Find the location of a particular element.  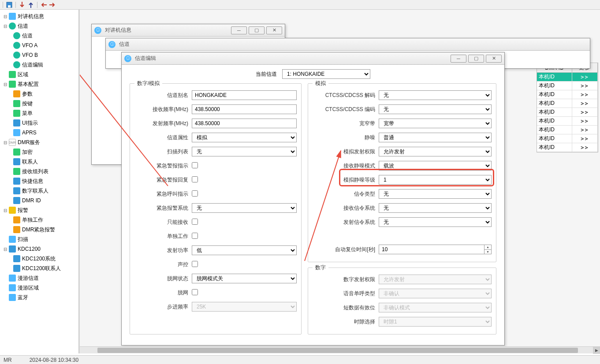

sidebar-item: KDC1200系统 is located at coordinates (39, 259).